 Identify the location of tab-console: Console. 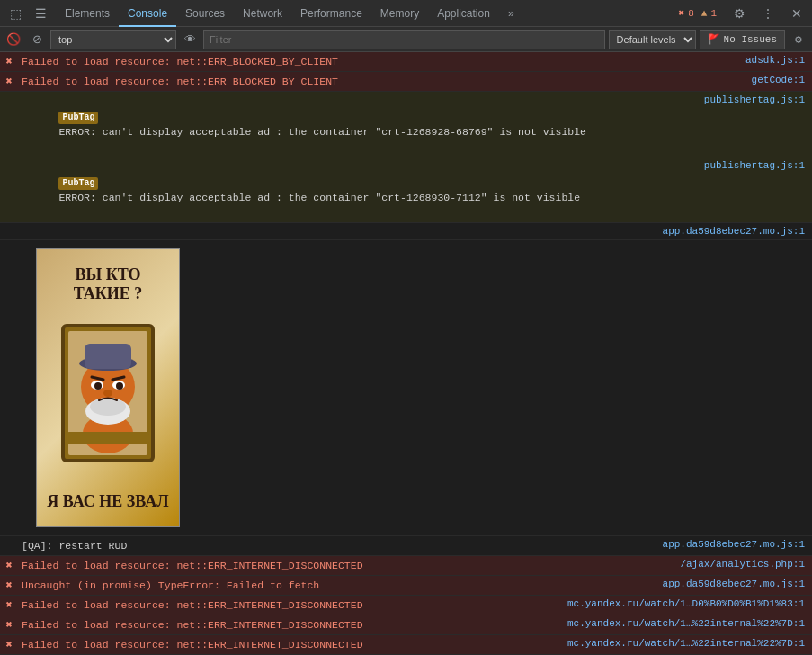
(147, 13).